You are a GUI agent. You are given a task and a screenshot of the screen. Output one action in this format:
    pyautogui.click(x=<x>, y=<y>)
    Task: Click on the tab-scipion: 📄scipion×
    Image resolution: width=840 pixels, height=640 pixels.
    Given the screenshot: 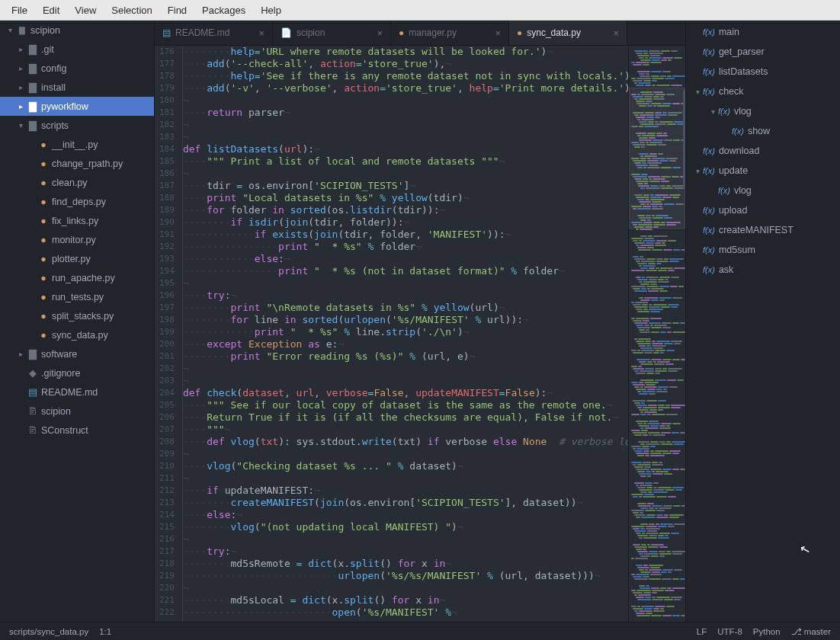 What is the action you would take?
    pyautogui.click(x=332, y=33)
    